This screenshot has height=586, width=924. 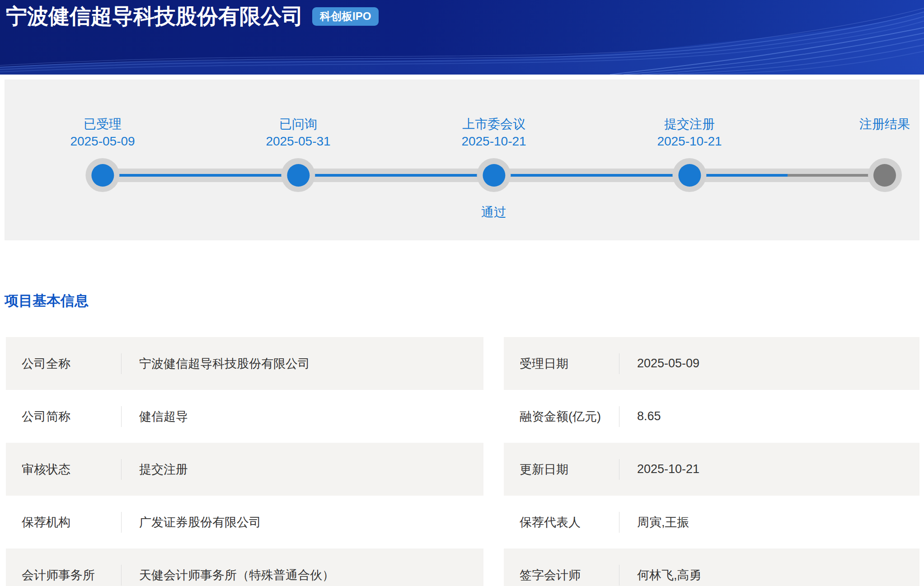 What do you see at coordinates (462, 37) in the screenshot?
I see `page-header: 宁波健信超导科技股份有限公司 科创板IPO` at bounding box center [462, 37].